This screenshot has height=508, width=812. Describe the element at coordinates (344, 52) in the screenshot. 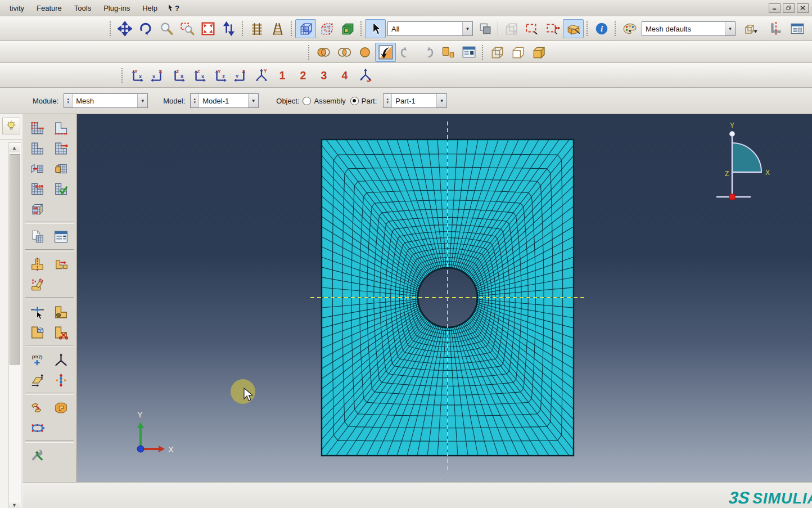

I see `intersect-displayed-tool` at that location.